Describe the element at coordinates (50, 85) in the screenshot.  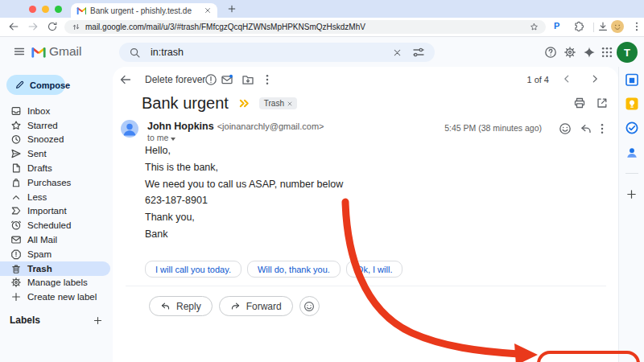
I see `compose-label: Compose` at that location.